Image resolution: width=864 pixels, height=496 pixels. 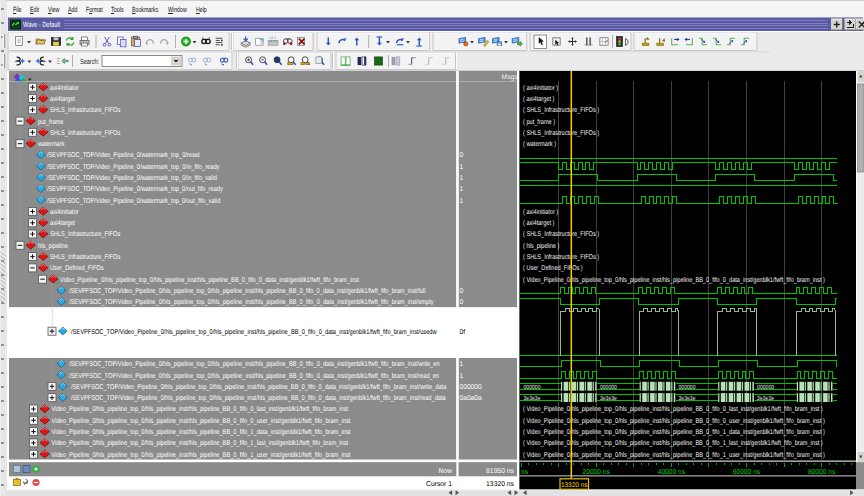 I want to click on svg-text: Wave - Default, so click(x=42, y=24).